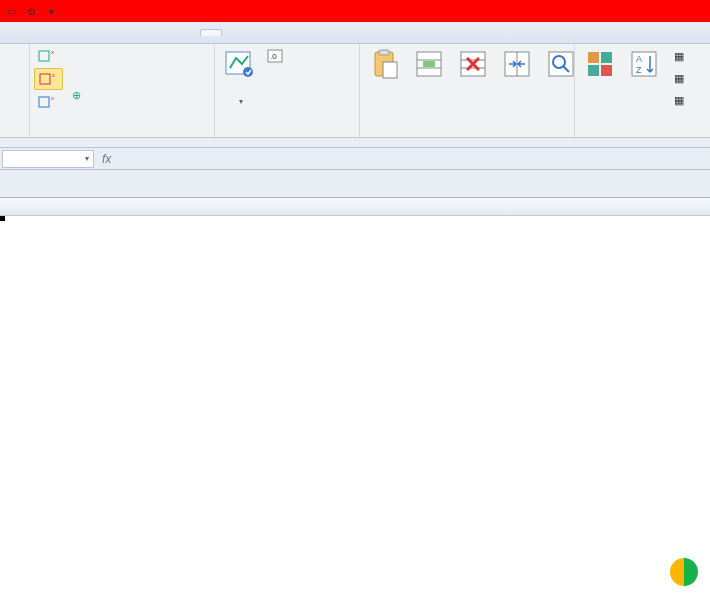 This screenshot has height=594, width=710. I want to click on column-dropdown, so click(8, 54).